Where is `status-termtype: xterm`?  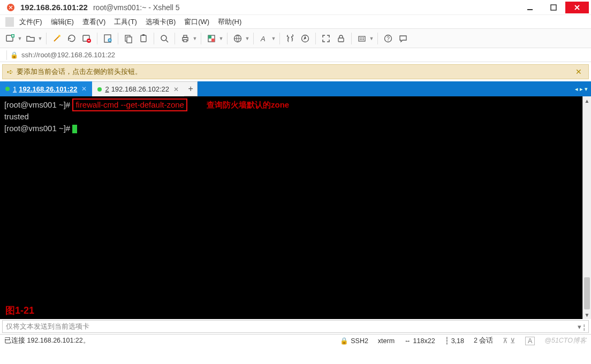 status-termtype: xterm is located at coordinates (387, 341).